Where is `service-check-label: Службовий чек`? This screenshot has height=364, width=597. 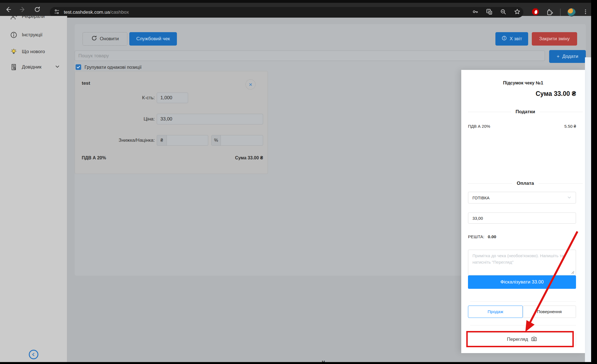
service-check-label: Службовий чек is located at coordinates (153, 39).